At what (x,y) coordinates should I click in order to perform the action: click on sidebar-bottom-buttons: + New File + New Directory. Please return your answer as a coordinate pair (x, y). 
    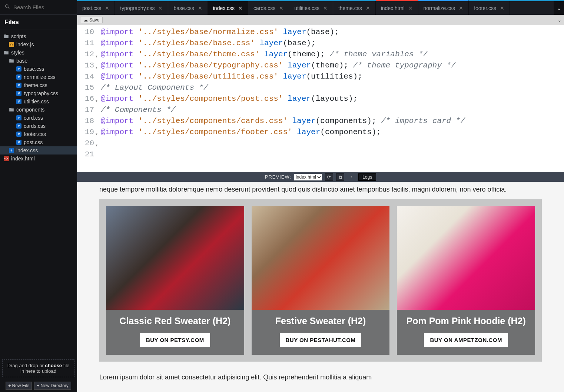
    Looking at the image, I should click on (39, 386).